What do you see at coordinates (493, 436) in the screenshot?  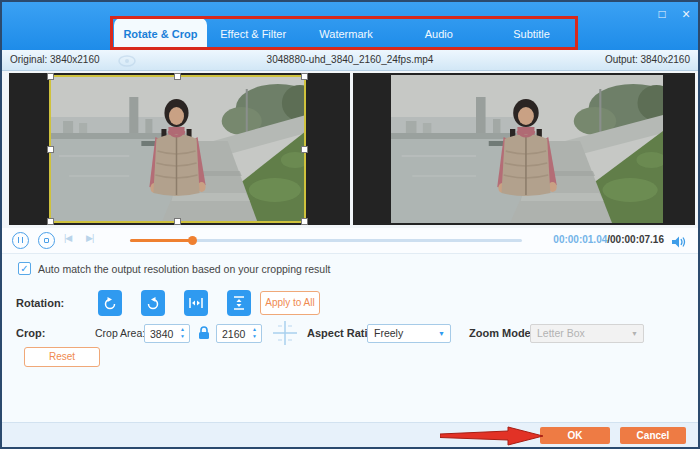 I see `red-arrow-annotation` at bounding box center [493, 436].